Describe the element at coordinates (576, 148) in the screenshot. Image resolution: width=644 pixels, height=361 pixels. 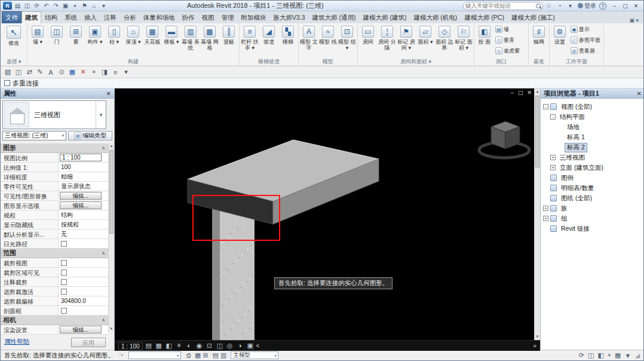
I see `tree-item-label: 标高 2` at that location.